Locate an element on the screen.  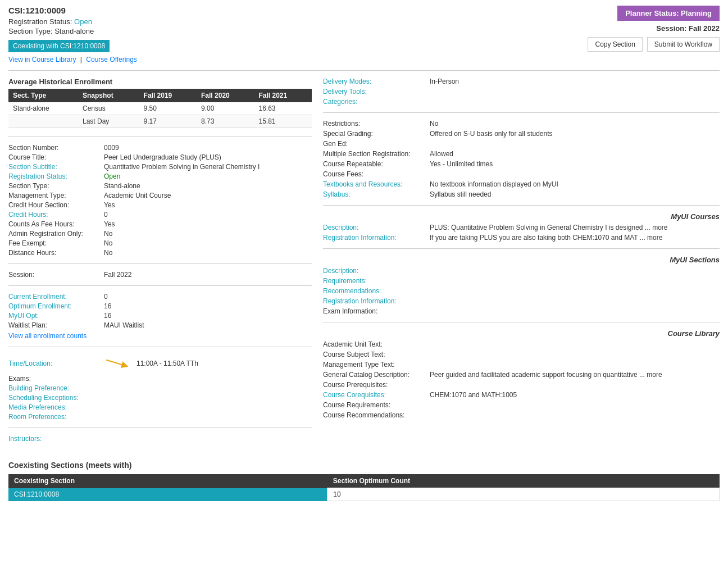
course-corequisites-label: Course Corequisites: is located at coordinates (376, 395).